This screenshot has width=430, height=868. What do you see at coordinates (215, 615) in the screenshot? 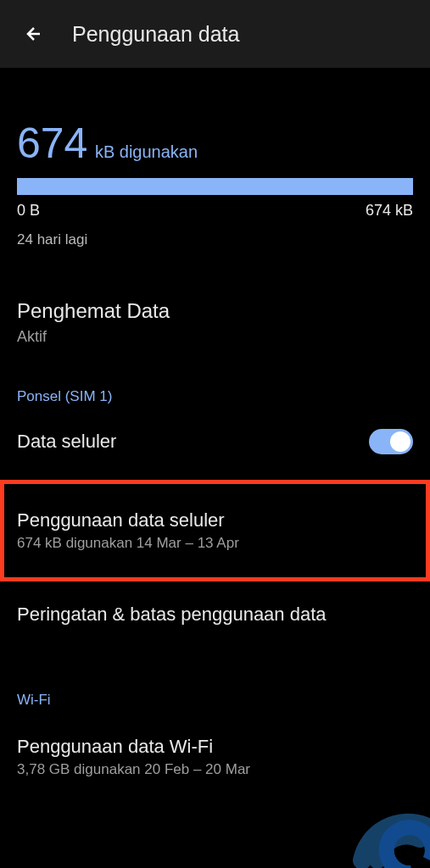
I see `data-warning-title: Peringatan & batas penggunaan data` at bounding box center [215, 615].